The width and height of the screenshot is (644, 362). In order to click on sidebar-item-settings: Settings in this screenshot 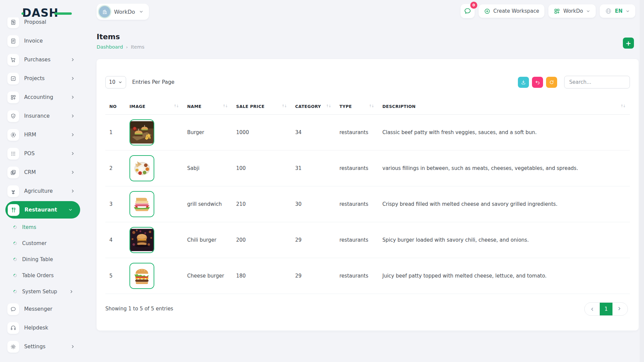, I will do `click(42, 347)`.